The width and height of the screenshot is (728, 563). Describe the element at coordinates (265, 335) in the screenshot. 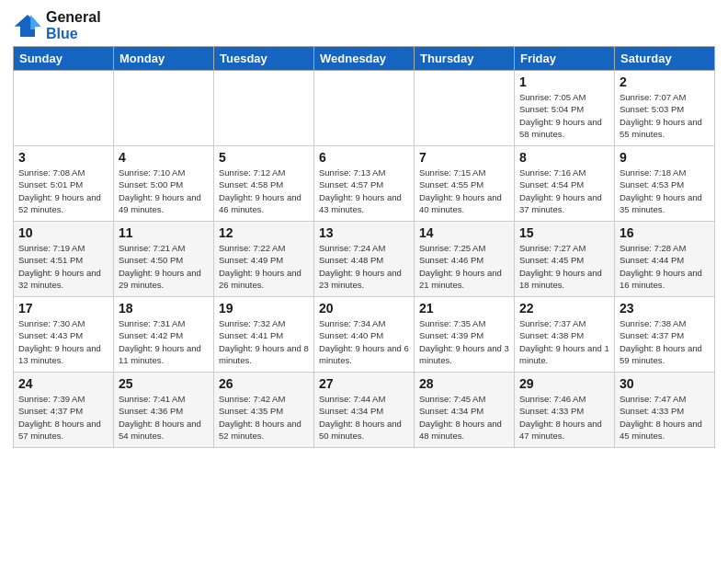

I see `calendar-cell: 19Sunrise: 7:32 AM Sunset: 4:41 PM Dayli…` at that location.